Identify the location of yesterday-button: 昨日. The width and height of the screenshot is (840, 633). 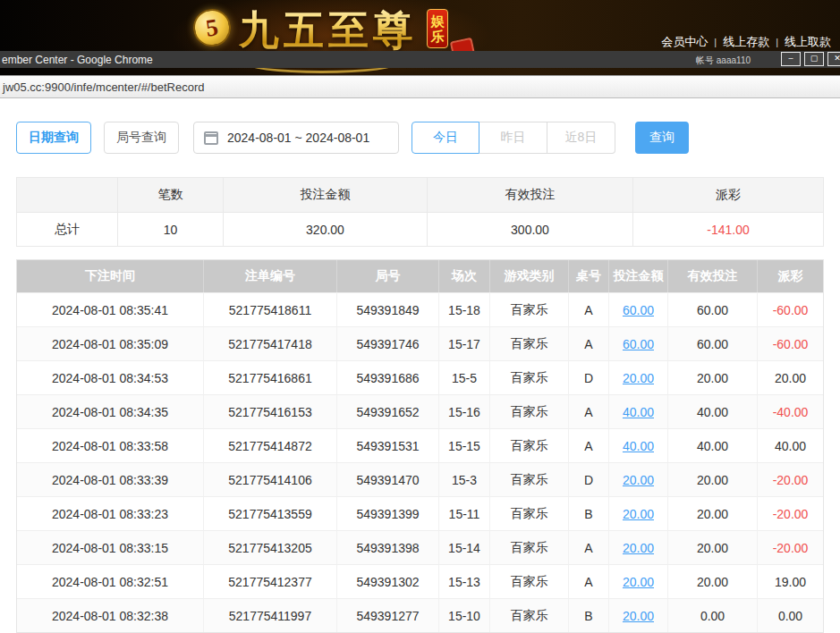
(513, 138).